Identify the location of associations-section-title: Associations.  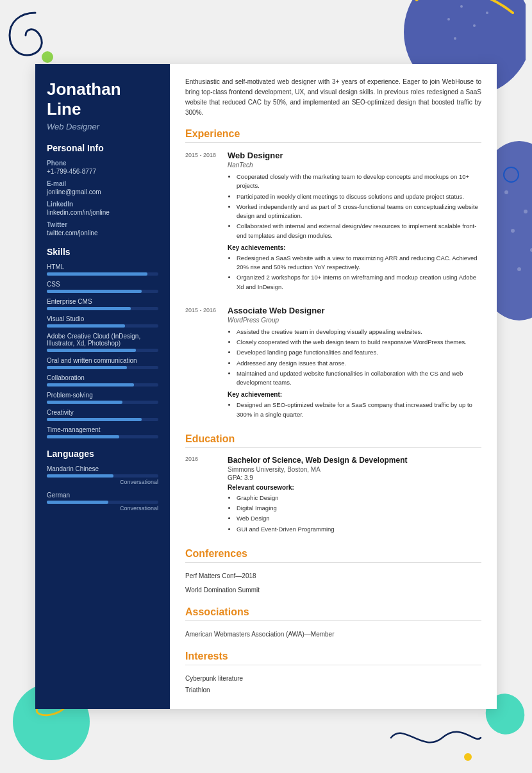
(333, 614).